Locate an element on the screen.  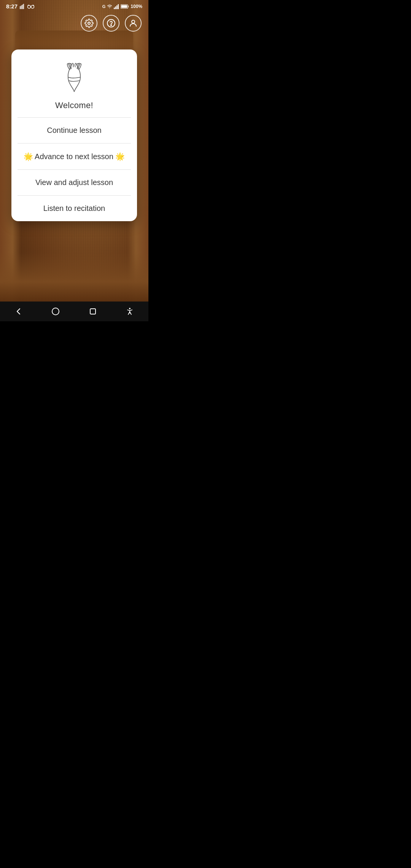
welcome-text: Welcome! is located at coordinates (74, 105).